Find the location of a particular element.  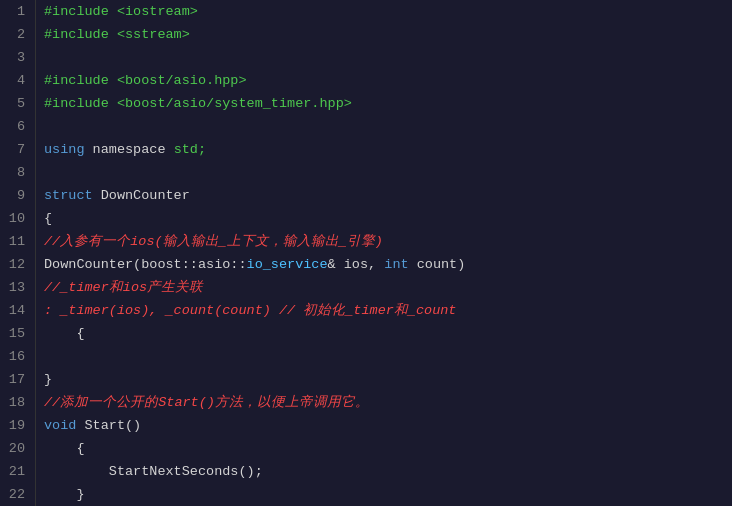

code-line: #include <iostream> is located at coordinates (384, 12).